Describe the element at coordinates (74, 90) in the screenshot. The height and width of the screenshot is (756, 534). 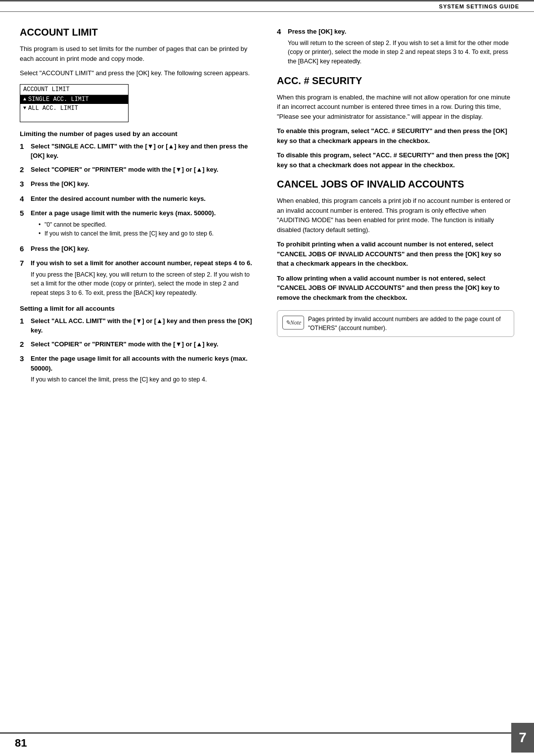
I see `screen-title: ACCOUNT LIMIT` at that location.